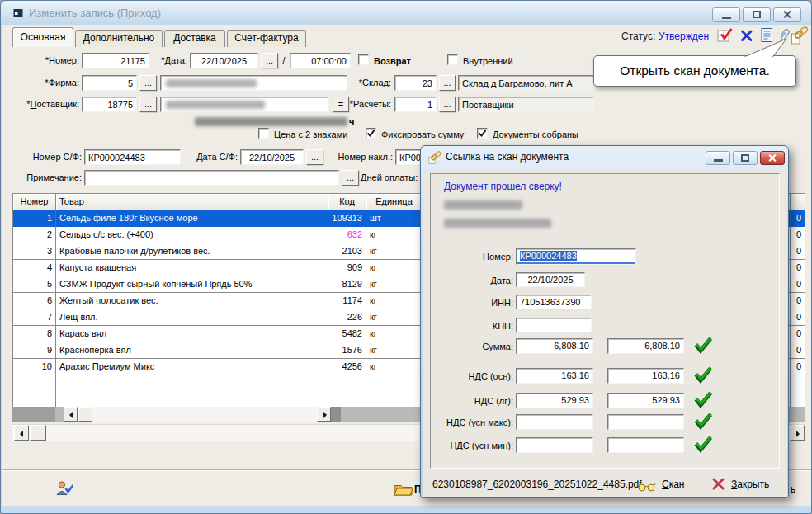 This screenshot has width=812, height=514. I want to click on dialog-close-action: Закрыть, so click(750, 484).